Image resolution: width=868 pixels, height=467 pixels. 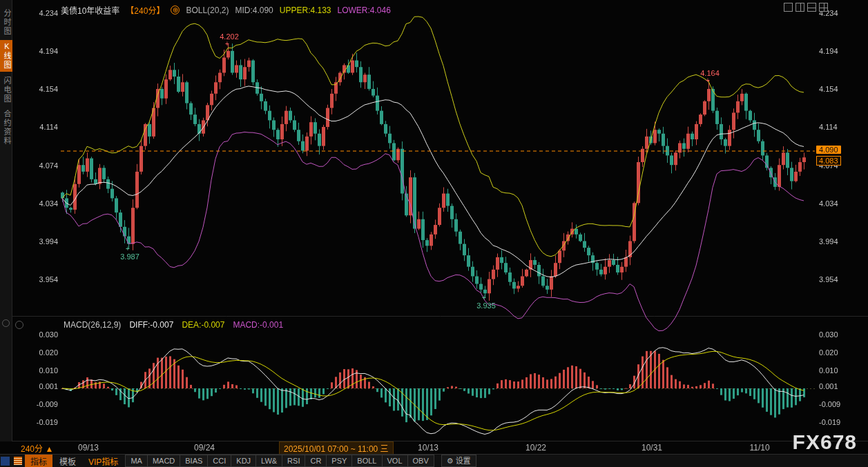 What do you see at coordinates (39, 461) in the screenshot?
I see `tab-indicator: 指标` at bounding box center [39, 461].